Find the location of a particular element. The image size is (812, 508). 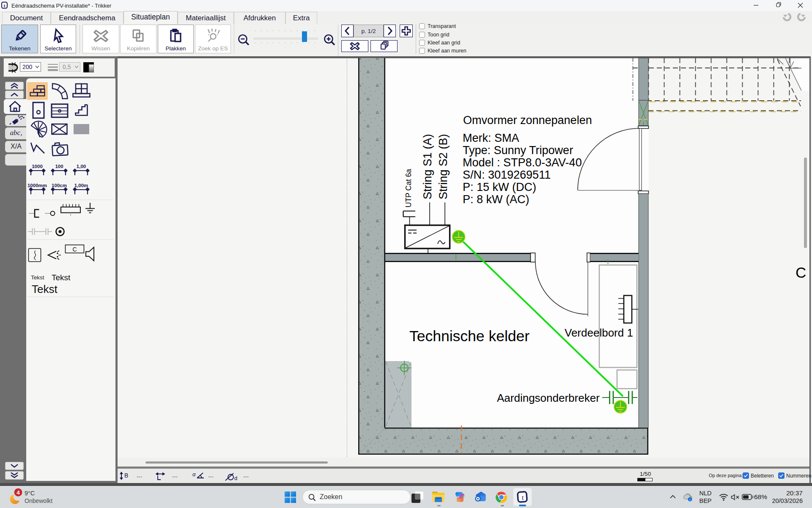

svg-text: Merk: SMA is located at coordinates (491, 138).